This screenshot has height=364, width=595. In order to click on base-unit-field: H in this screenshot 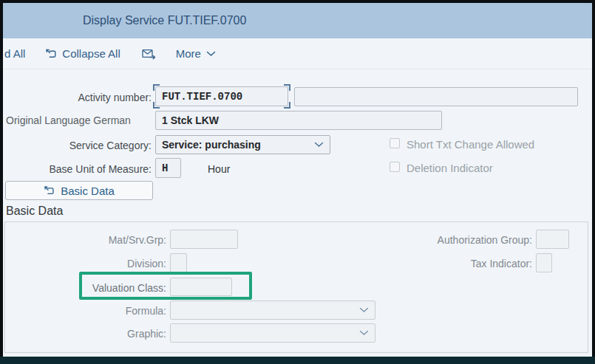, I will do `click(169, 168)`.